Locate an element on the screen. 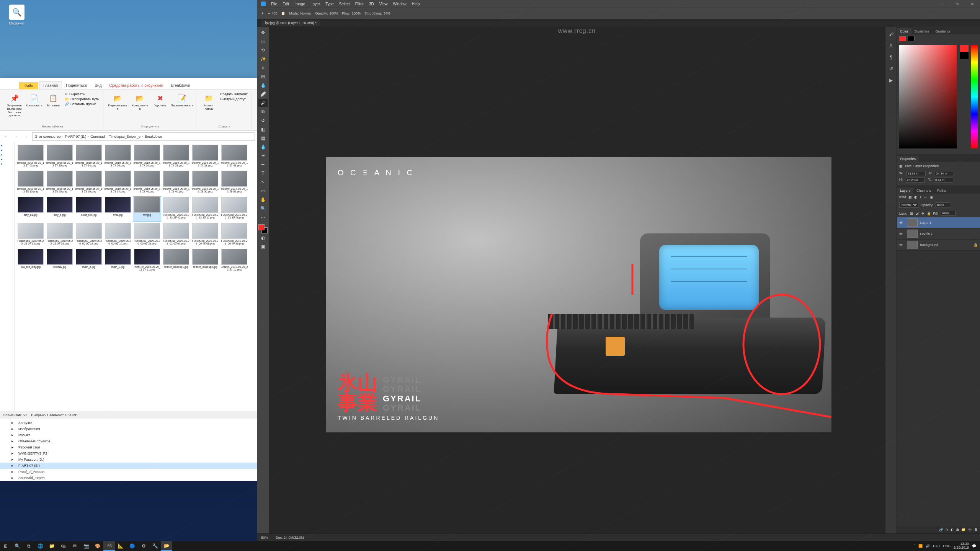 This screenshot has height=551, width=980. tb-mail: ✉ is located at coordinates (75, 546).